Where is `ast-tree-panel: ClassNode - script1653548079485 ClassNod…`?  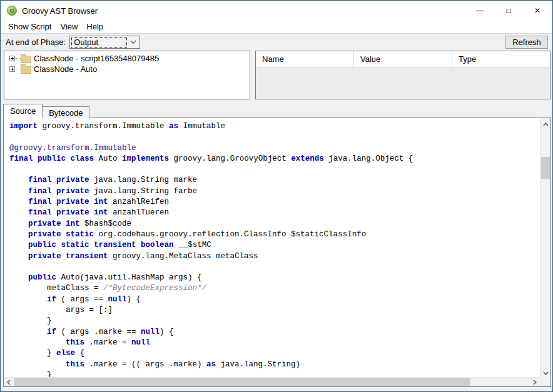
ast-tree-panel: ClassNode - script1653548079485 ClassNod… is located at coordinates (127, 75).